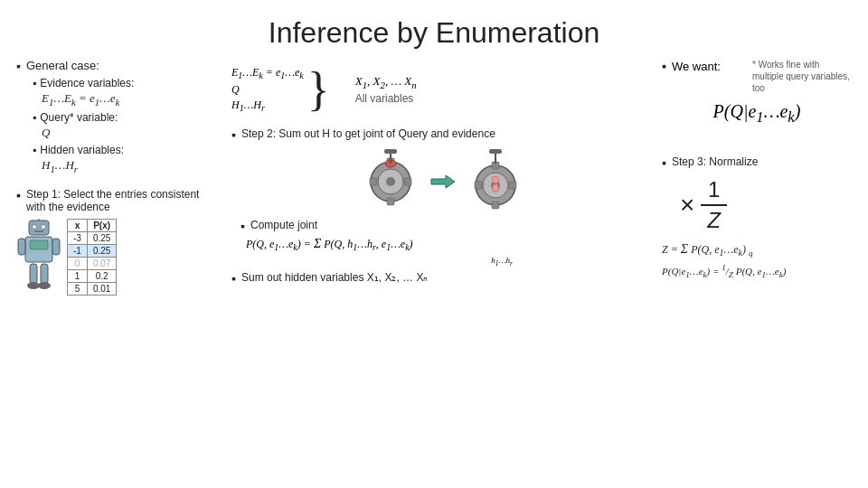  Describe the element at coordinates (766, 205) in the screenshot. I see `fraction-display: × 1 Z` at that location.